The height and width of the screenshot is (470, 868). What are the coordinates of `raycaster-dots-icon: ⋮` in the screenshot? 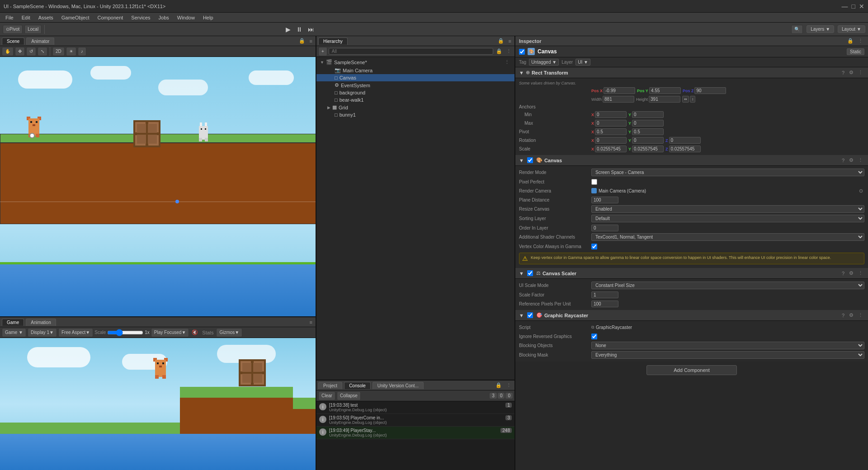 It's located at (861, 315).